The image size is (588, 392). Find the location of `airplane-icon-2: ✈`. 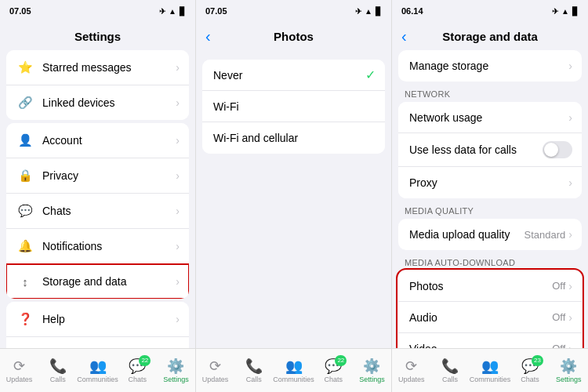

airplane-icon-2: ✈ is located at coordinates (358, 11).